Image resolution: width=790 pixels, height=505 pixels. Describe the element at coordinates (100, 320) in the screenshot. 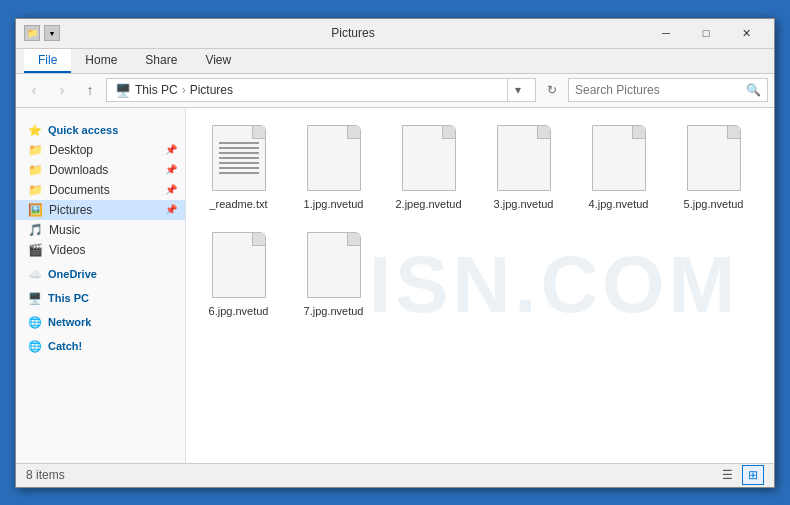

I see `sidebar-header-network: 🌐 Network` at that location.